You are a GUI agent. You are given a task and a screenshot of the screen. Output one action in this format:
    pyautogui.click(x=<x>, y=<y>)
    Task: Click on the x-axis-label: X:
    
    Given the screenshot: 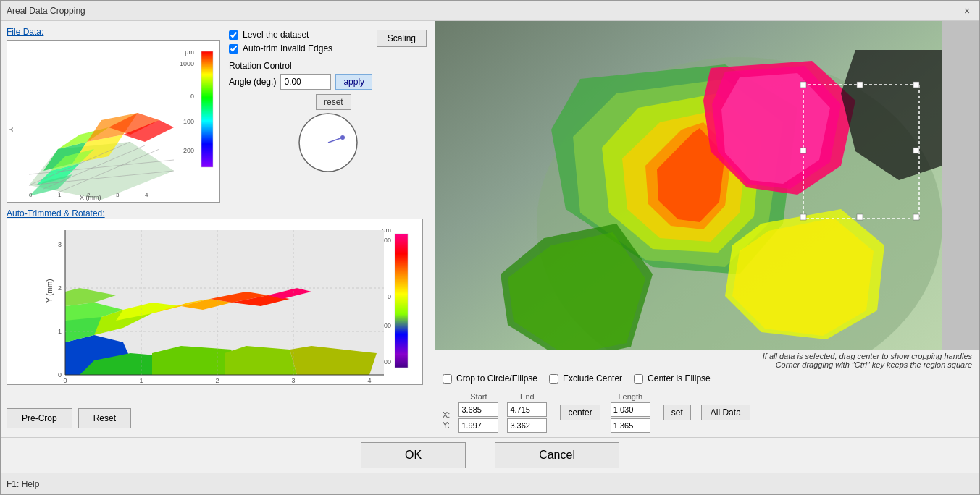 What is the action you would take?
    pyautogui.click(x=446, y=415)
    